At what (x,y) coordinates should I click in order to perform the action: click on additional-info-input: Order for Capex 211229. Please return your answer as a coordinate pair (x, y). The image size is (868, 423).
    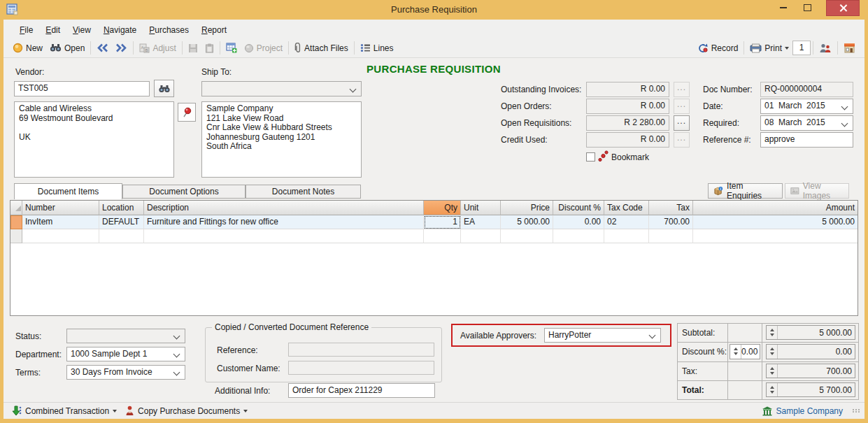
    Looking at the image, I should click on (362, 390).